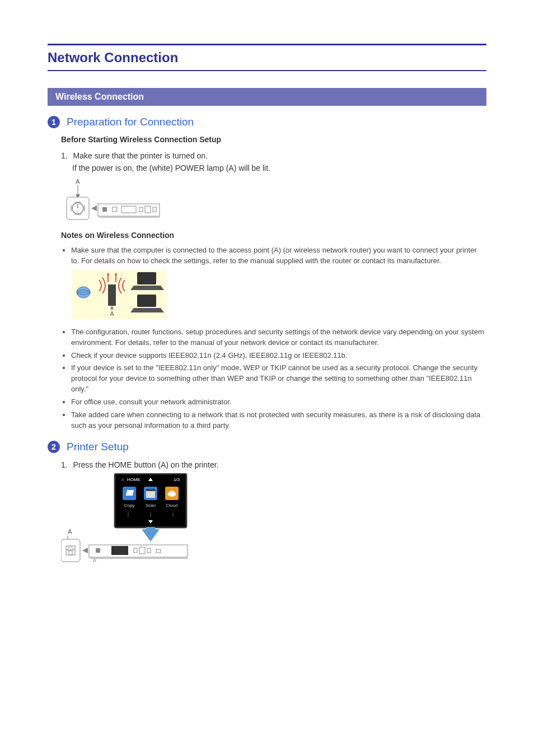 The height and width of the screenshot is (756, 534). What do you see at coordinates (279, 169) in the screenshot?
I see `s1-step1-line2: If the power is on, the (white) POWER la…` at bounding box center [279, 169].